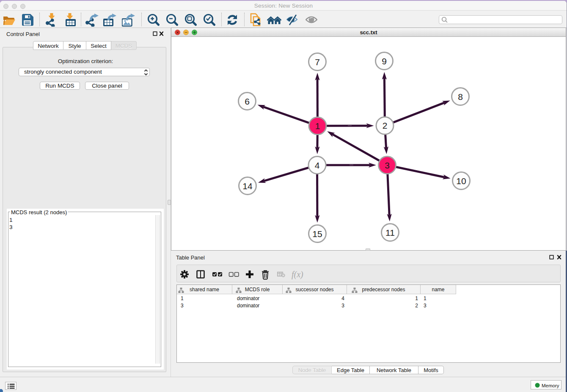 This screenshot has width=567, height=392. Describe the element at coordinates (390, 233) in the screenshot. I see `svg-text: 11` at that location.